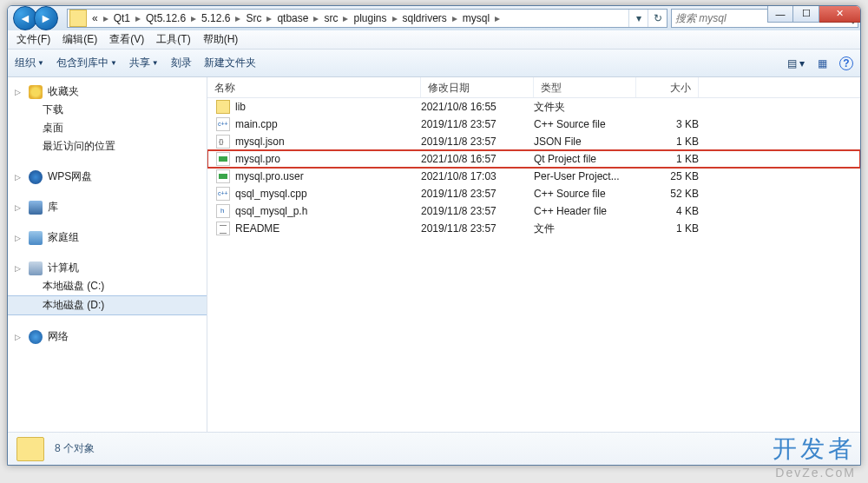 The width and height of the screenshot is (868, 483). Describe the element at coordinates (314, 87) in the screenshot. I see `col-name: 名称` at that location.